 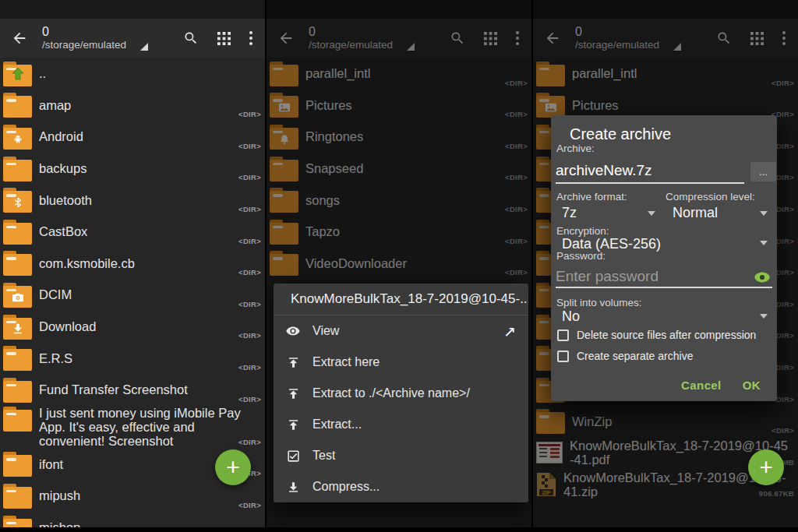 I want to click on file-row: Download <DIR>, so click(x=132, y=327).